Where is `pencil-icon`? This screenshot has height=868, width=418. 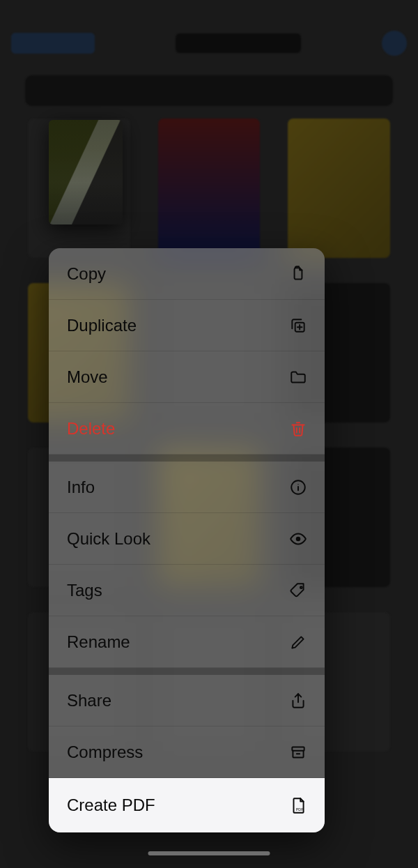
pencil-icon is located at coordinates (298, 642).